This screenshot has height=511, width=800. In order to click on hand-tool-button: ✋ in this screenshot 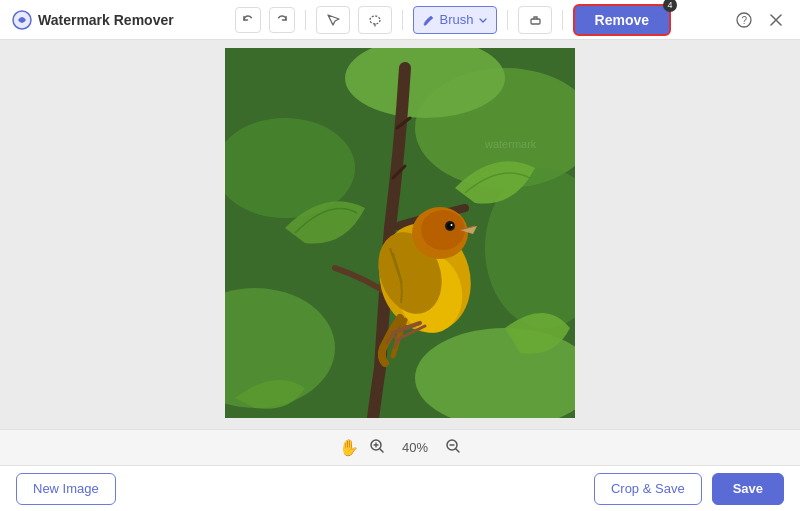, I will do `click(349, 448)`.